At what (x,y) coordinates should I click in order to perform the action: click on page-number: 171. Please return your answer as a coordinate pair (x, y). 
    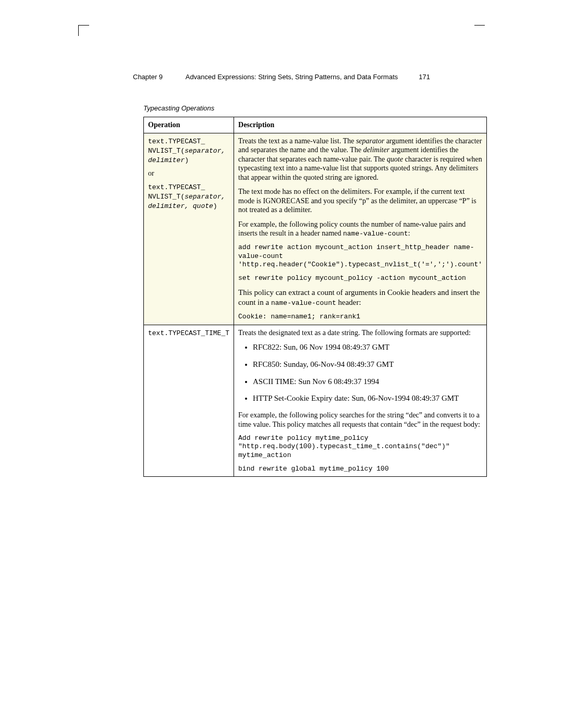
    Looking at the image, I should click on (424, 77).